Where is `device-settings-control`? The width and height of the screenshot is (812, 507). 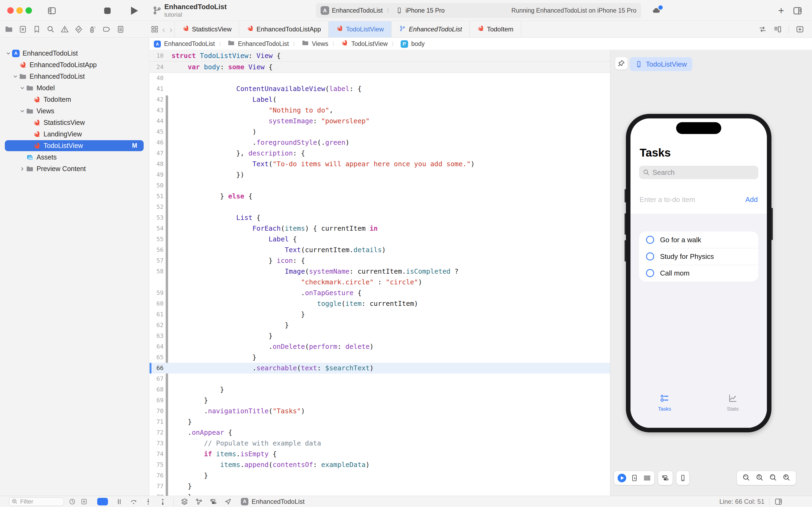 device-settings-control is located at coordinates (665, 478).